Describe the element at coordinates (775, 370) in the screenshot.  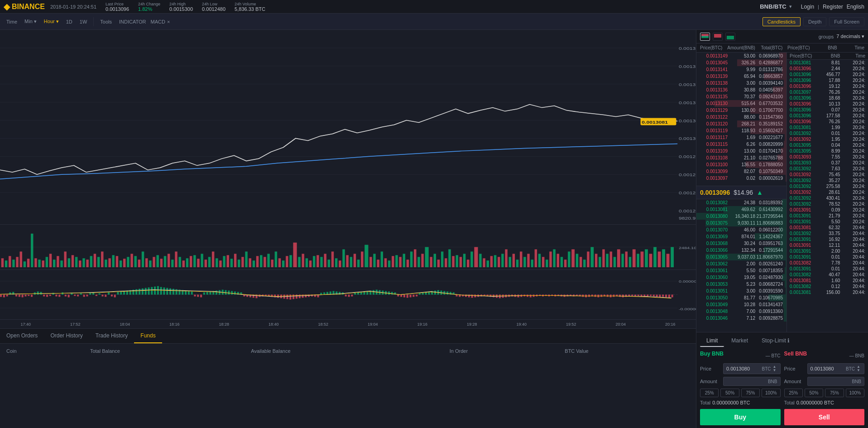
I see `buy-price-down: ▼` at that location.